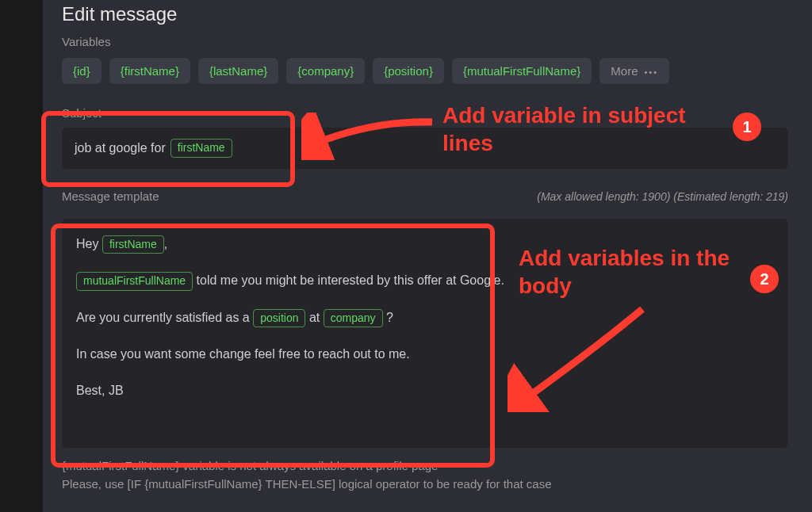 The image size is (812, 512). What do you see at coordinates (663, 197) in the screenshot?
I see `length-info: (Max allowed length: 1900) (Estimated le…` at bounding box center [663, 197].